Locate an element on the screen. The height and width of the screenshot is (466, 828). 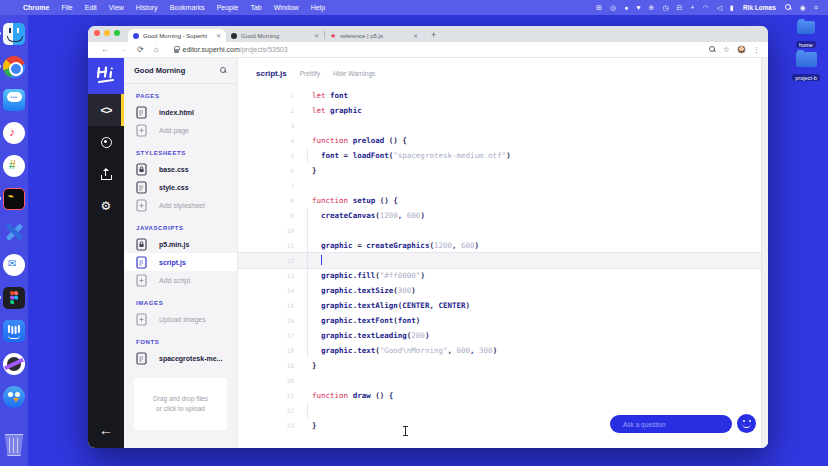
zoom-window-button is located at coordinates (117, 33).